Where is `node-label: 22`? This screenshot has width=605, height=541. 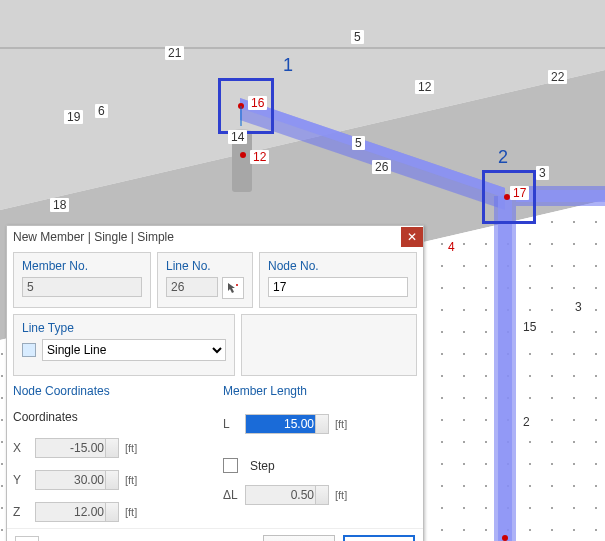 node-label: 22 is located at coordinates (558, 77).